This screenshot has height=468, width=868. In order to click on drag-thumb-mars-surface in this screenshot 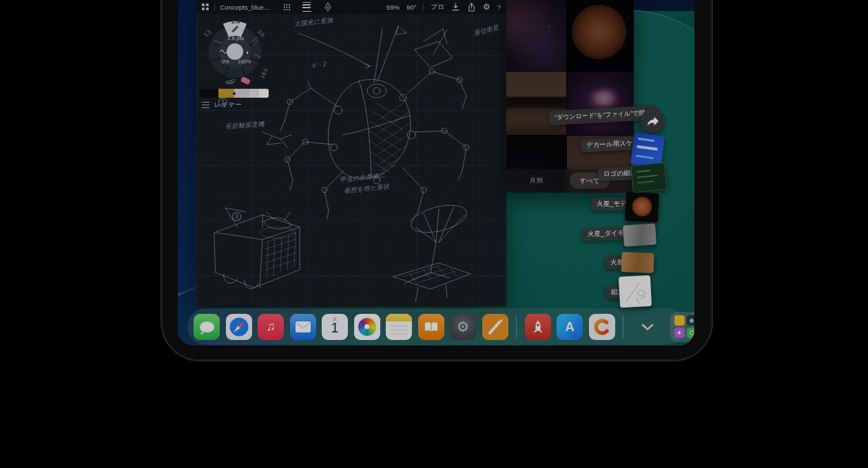, I will do `click(638, 263)`.